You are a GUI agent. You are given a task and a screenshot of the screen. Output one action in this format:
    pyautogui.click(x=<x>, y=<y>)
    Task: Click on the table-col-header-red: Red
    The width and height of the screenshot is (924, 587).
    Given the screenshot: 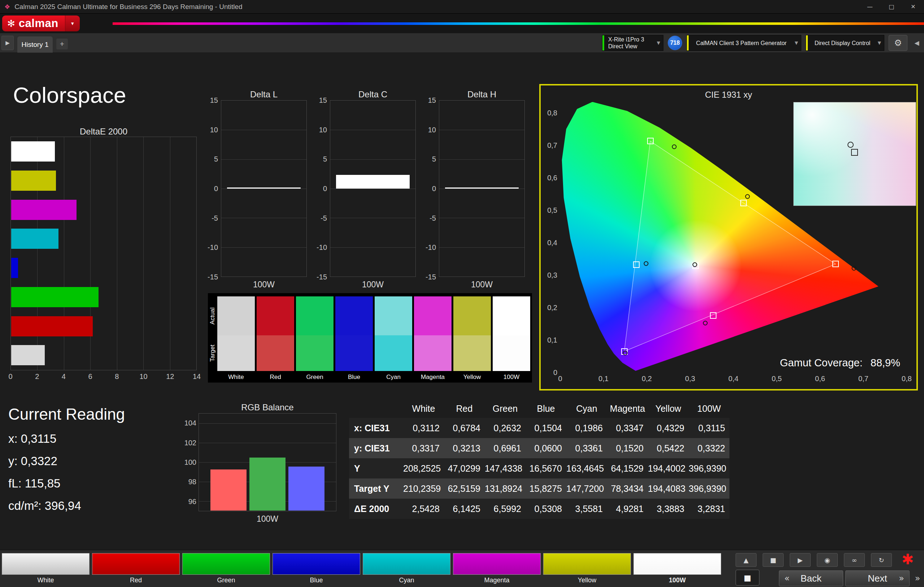 What is the action you would take?
    pyautogui.click(x=464, y=409)
    